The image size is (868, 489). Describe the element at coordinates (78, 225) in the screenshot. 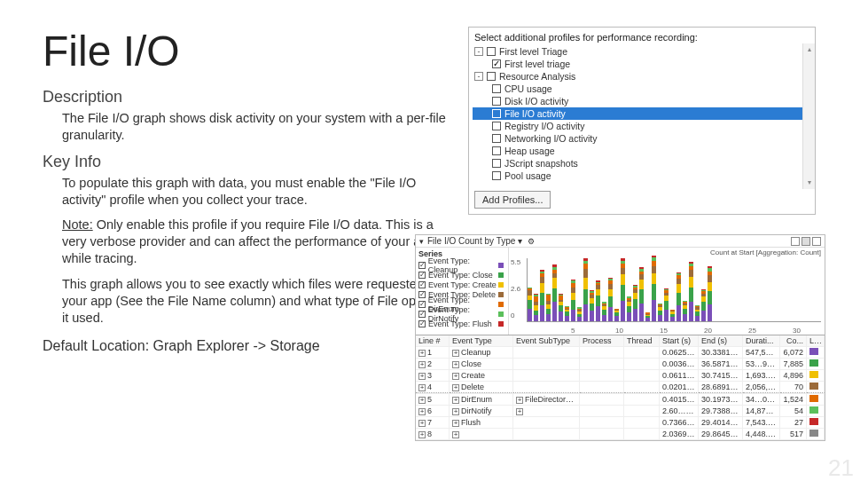

I see `note-label: Note:` at that location.